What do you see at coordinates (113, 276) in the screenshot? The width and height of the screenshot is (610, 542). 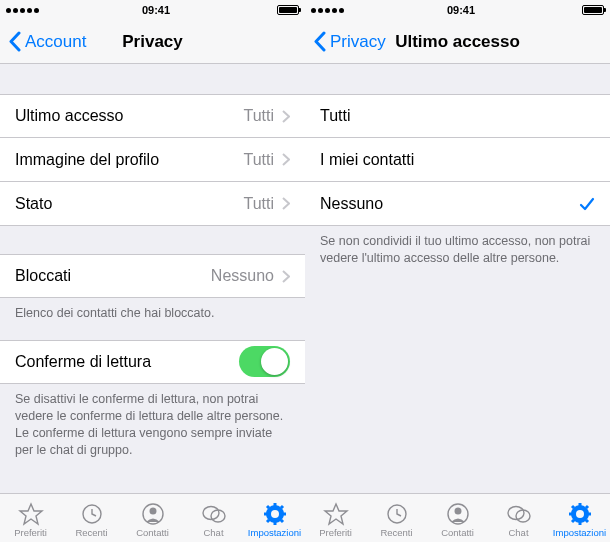 I see `row-label: Bloccati` at bounding box center [113, 276].